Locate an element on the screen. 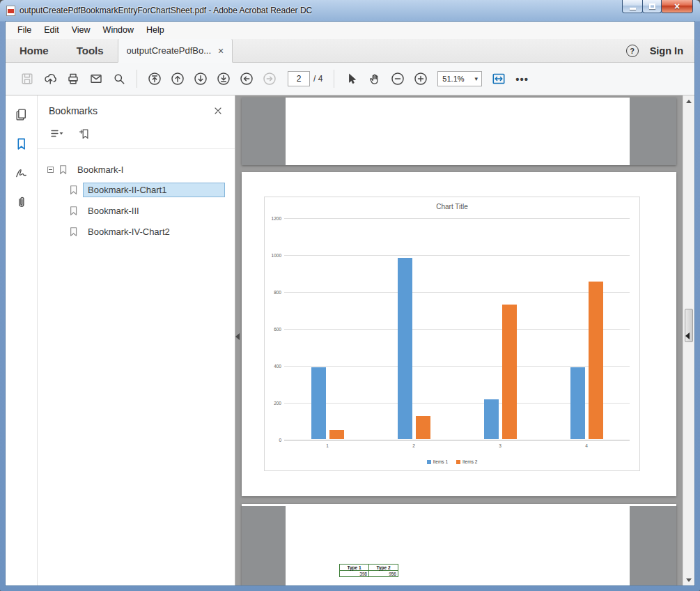  cloud-upload-icon is located at coordinates (50, 79).